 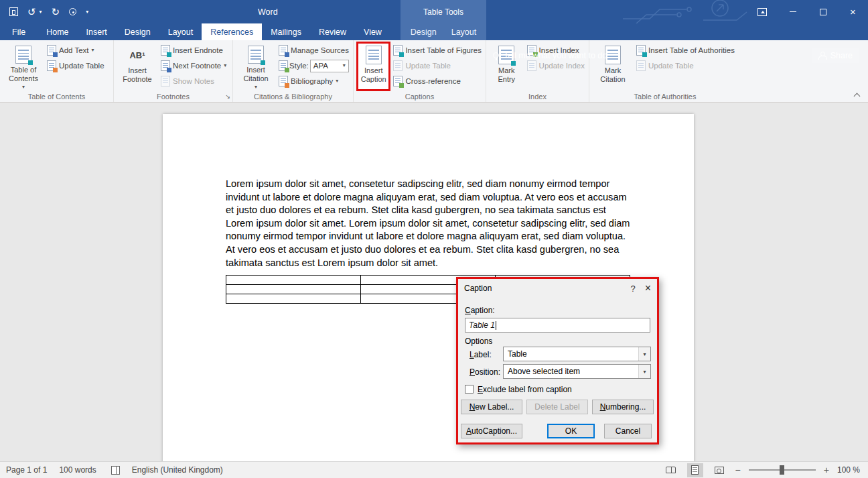 What do you see at coordinates (19, 32) in the screenshot?
I see `tab-file: File` at bounding box center [19, 32].